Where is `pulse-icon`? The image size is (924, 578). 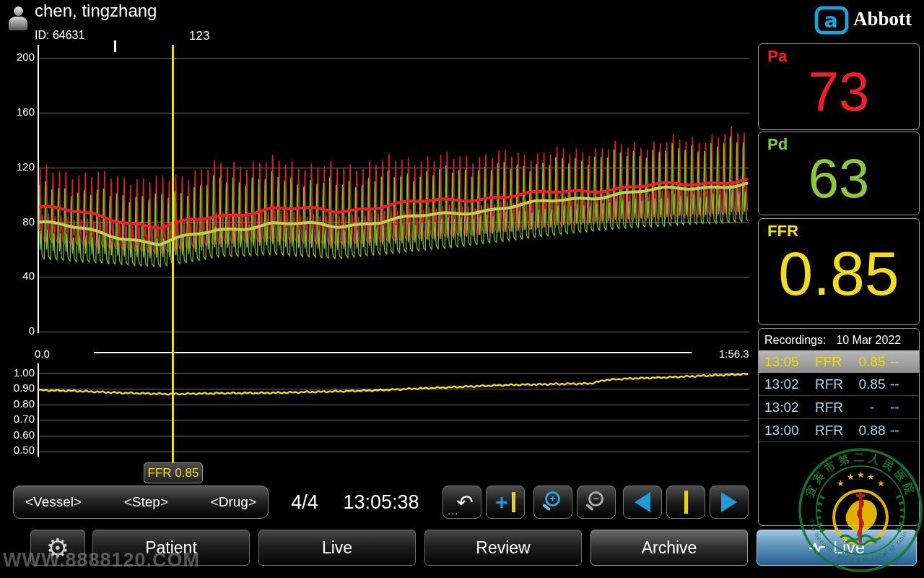 pulse-icon is located at coordinates (817, 548).